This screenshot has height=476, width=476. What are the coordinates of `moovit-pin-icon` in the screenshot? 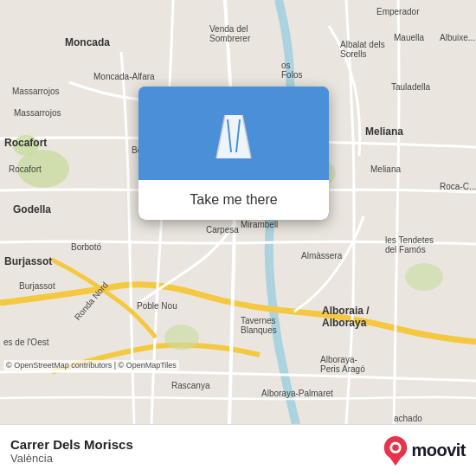 It's located at (396, 451).